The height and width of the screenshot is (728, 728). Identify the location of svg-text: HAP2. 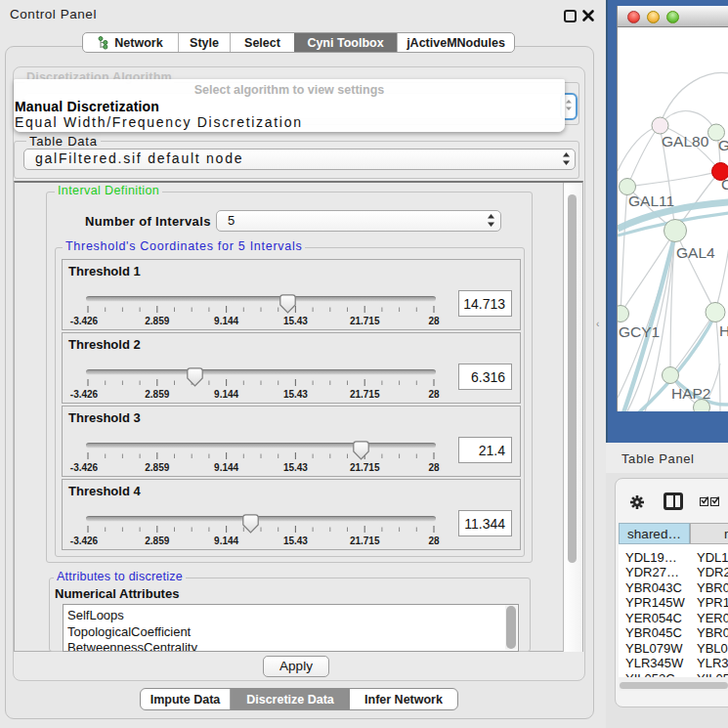
(692, 393).